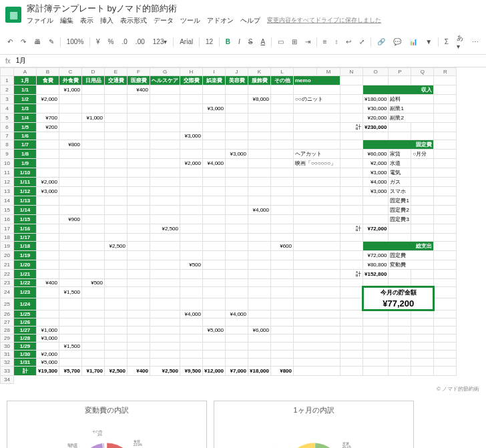  What do you see at coordinates (314, 410) in the screenshot?
I see `chart-title-2: 1ヶ月の内訳` at bounding box center [314, 410].